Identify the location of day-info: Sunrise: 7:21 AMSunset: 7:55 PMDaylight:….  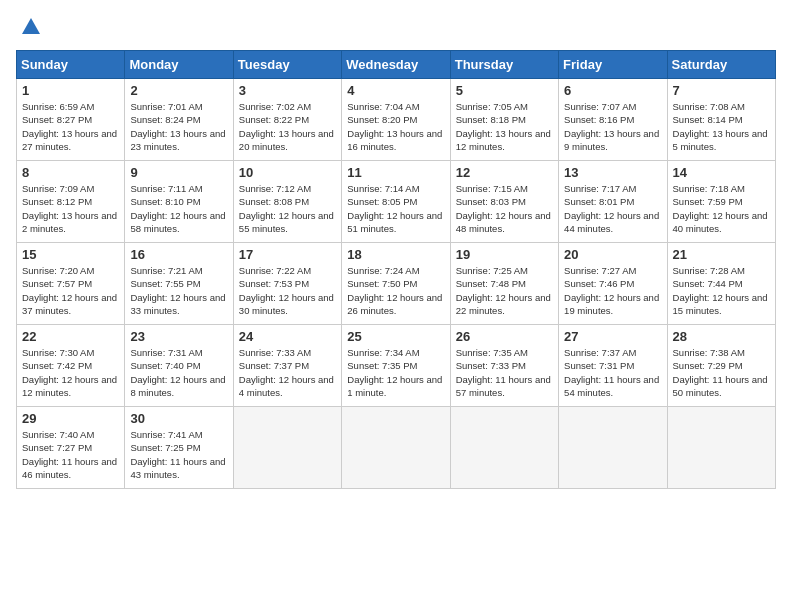
(178, 290).